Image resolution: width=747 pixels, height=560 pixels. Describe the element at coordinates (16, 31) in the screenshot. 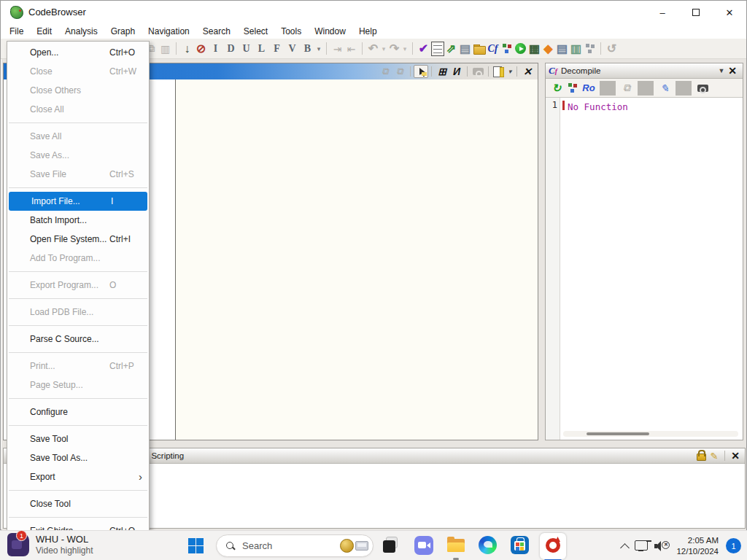

I see `menubar-file: File` at that location.